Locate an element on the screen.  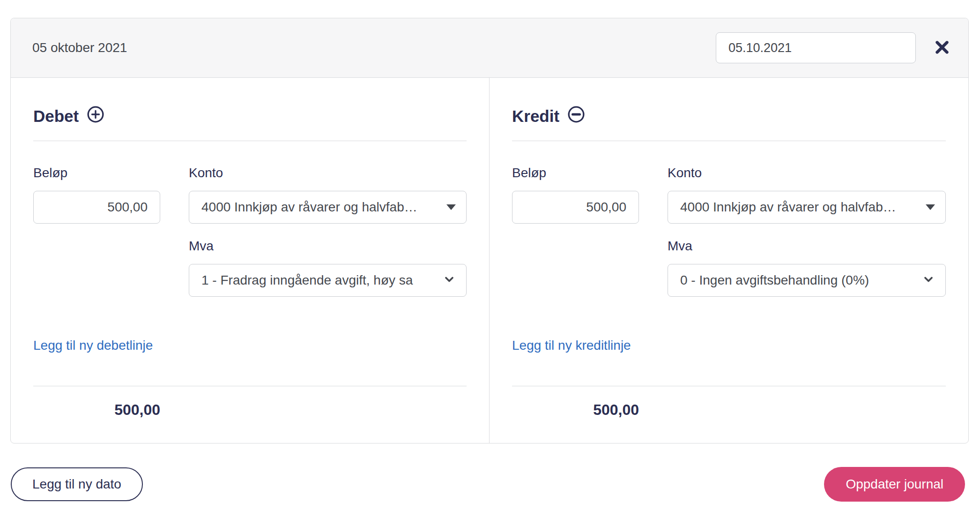
credit-amount-label: Beløp is located at coordinates (575, 173).